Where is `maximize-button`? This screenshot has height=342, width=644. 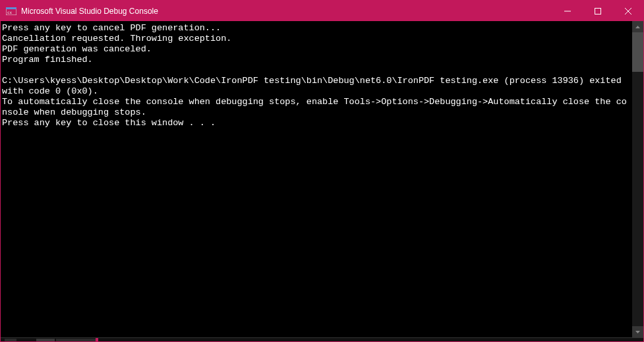
maximize-button is located at coordinates (598, 11).